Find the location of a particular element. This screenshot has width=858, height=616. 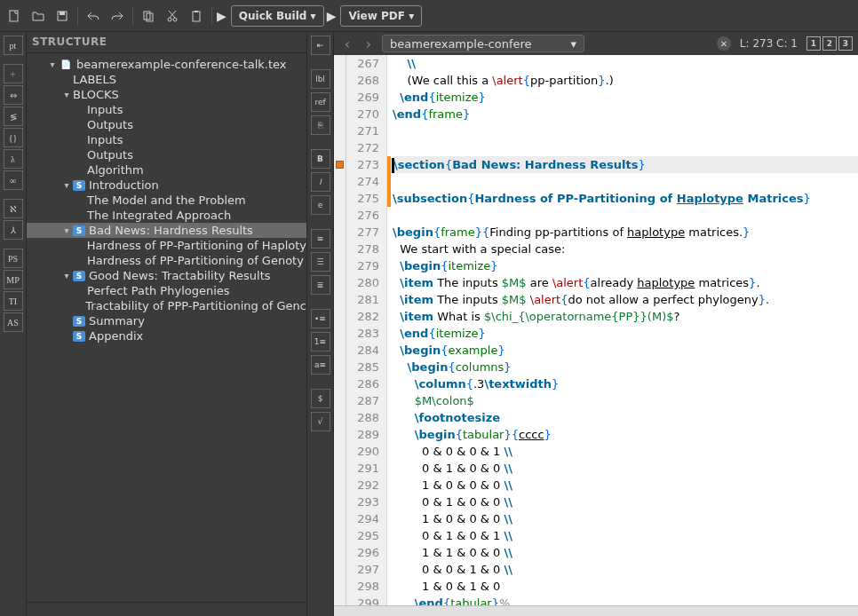

symbol-tree-icon: ⅄ is located at coordinates (13, 230).